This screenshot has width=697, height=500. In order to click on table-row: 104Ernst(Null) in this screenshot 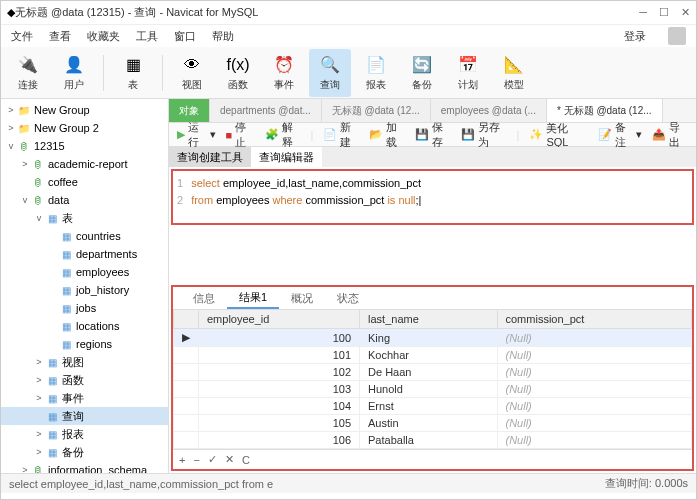, I will do `click(433, 406)`.